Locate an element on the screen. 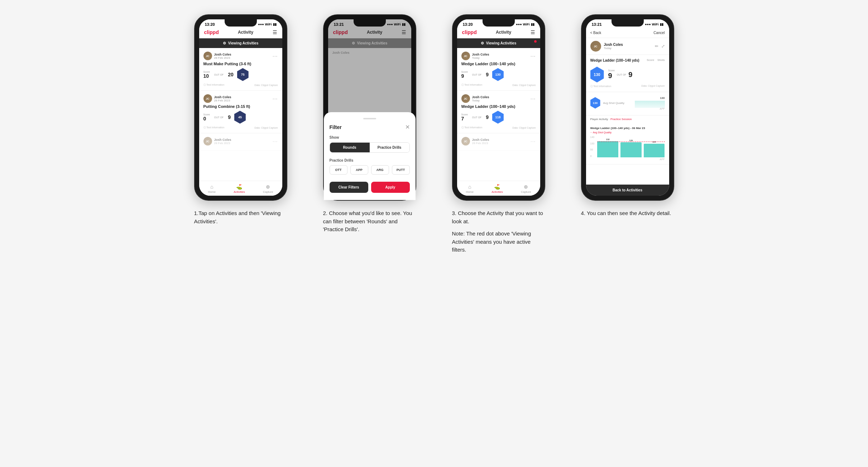 The image size is (868, 467). user-name-3-2: Josh Coles is located at coordinates (481, 97).